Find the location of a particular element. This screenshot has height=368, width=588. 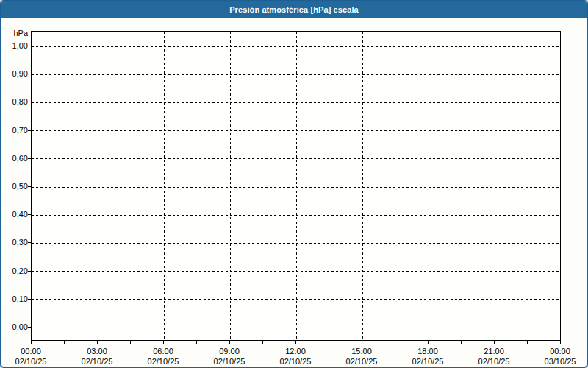

x-tick-time-label: 09:00 is located at coordinates (229, 352).